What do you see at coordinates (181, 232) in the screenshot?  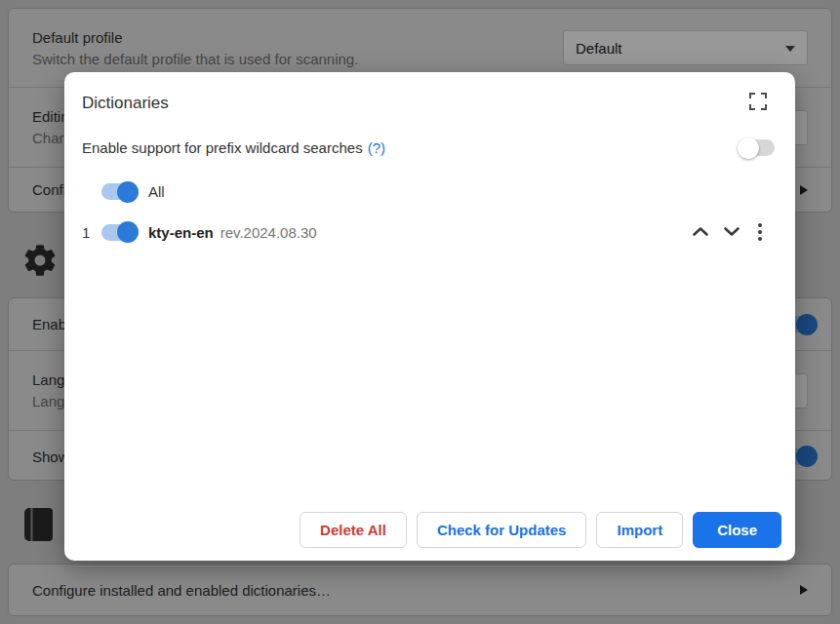 I see `dictionary-name: kty-en-en` at bounding box center [181, 232].